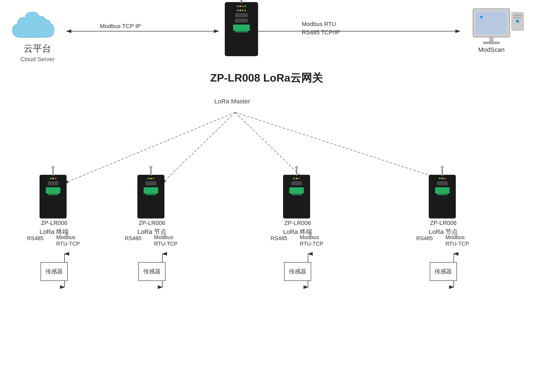 The image size is (533, 392). What do you see at coordinates (442, 178) in the screenshot?
I see `sub4-led2` at bounding box center [442, 178].